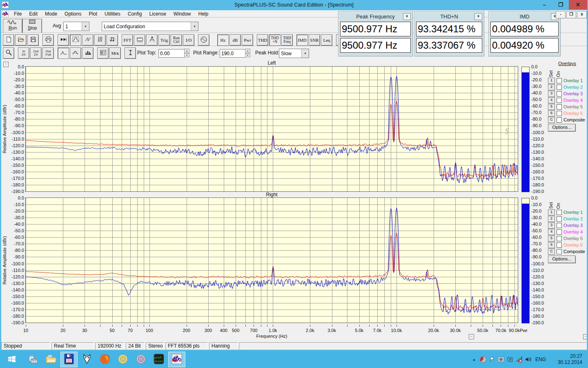 The image size is (588, 368). I want to click on plot-top-input, so click(172, 53).